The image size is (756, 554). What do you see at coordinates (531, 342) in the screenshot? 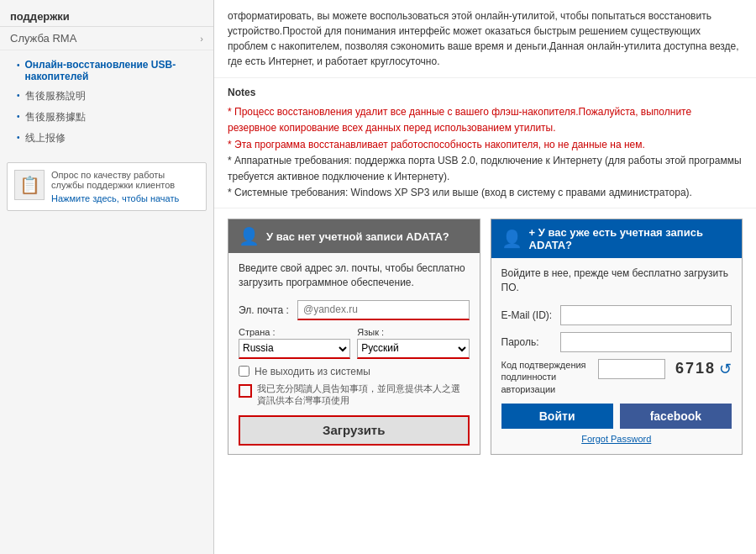
I see `login-password-label: Пароль:` at bounding box center [531, 342].